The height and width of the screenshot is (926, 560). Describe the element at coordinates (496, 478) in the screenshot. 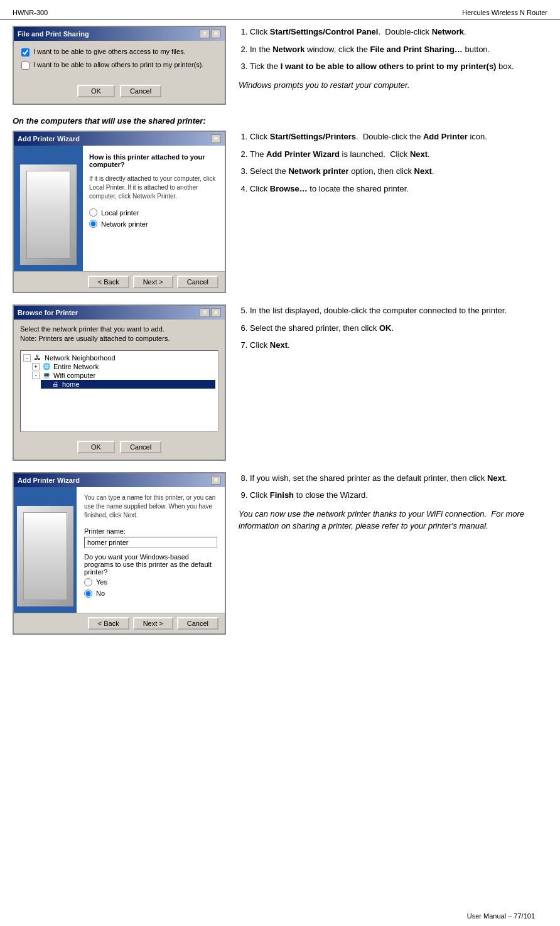

I see `s4step8-bold1: Next` at that location.